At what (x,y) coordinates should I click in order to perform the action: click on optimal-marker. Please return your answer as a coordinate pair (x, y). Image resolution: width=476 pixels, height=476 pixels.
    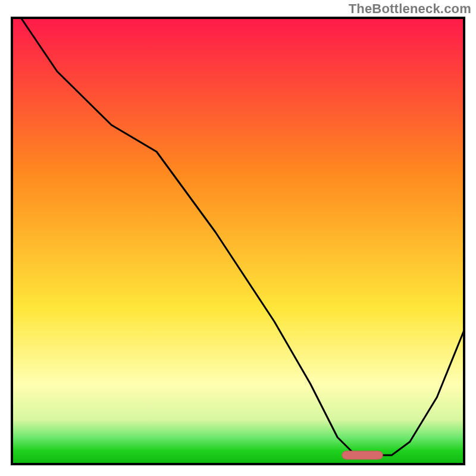
    Looking at the image, I should click on (362, 455).